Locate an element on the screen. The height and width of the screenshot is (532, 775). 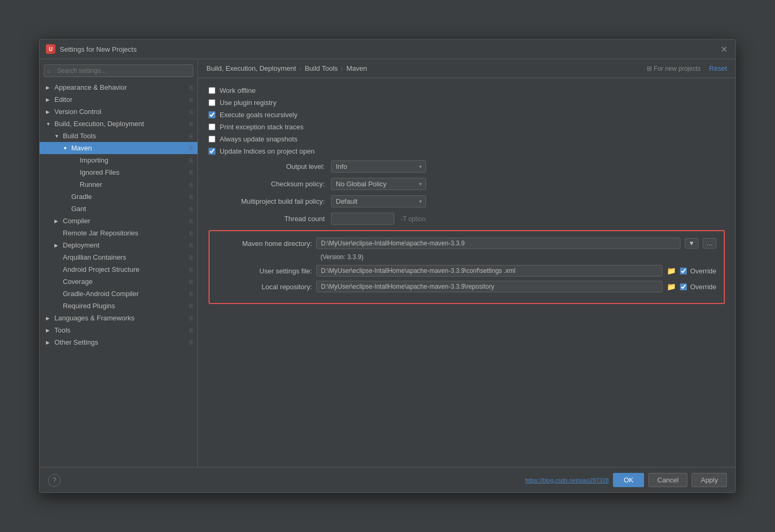
sidebar-item-label: Ignored Files is located at coordinates (99, 172).